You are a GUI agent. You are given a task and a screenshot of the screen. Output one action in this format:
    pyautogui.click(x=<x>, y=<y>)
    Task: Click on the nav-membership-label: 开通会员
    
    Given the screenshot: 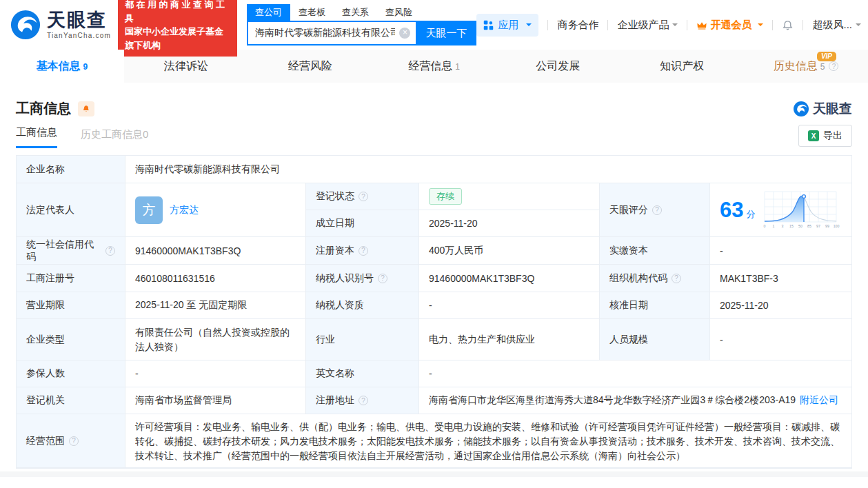 What is the action you would take?
    pyautogui.click(x=731, y=25)
    